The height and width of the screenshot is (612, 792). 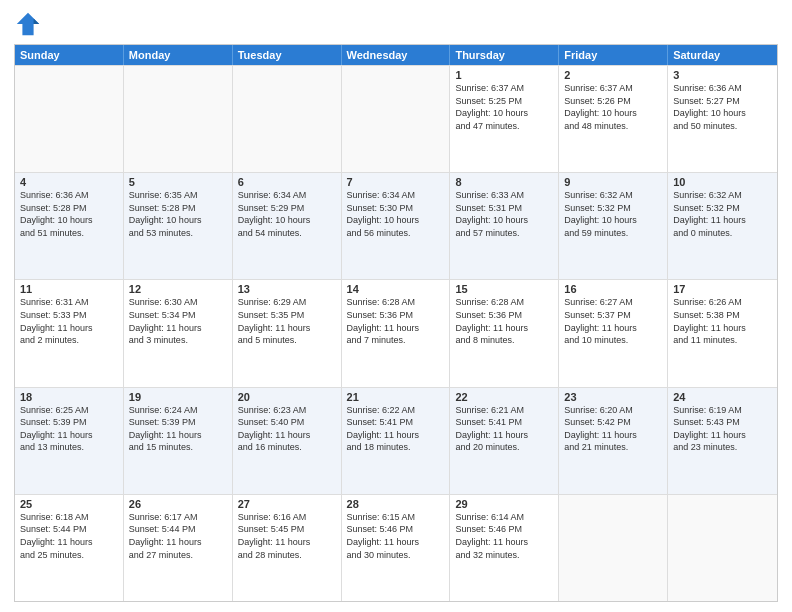 What do you see at coordinates (504, 504) in the screenshot?
I see `day-number: 29` at bounding box center [504, 504].